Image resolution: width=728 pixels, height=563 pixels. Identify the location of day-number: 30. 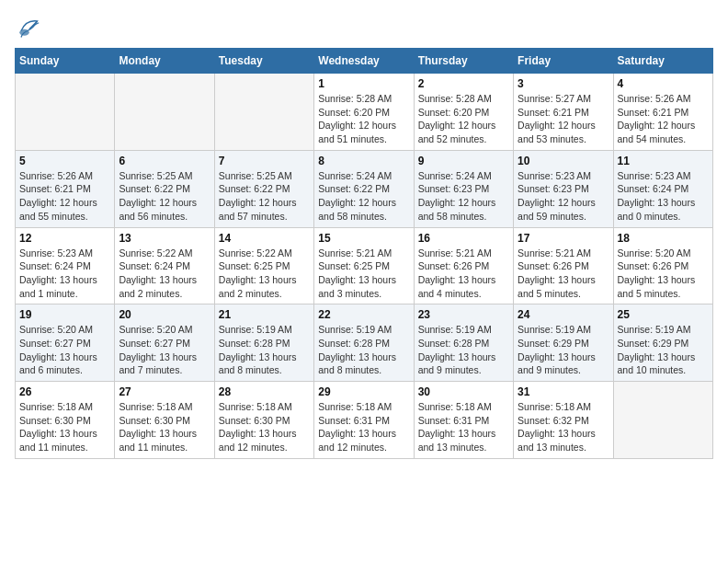
(463, 392).